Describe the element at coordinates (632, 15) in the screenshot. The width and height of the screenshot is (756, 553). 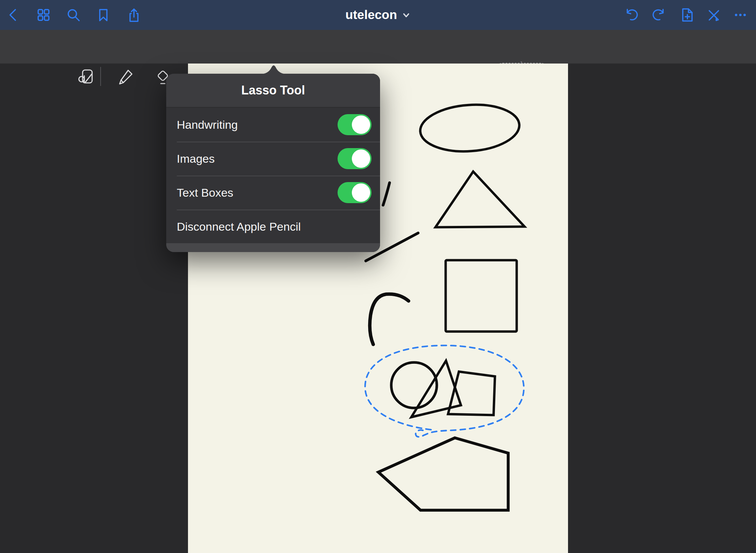
I see `undo-button` at that location.